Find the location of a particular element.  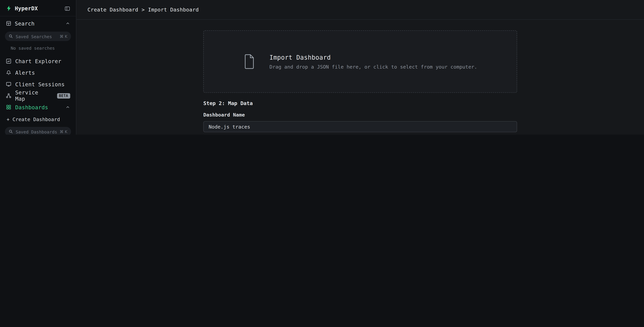

logo-row: HyperDX is located at coordinates (22, 8).